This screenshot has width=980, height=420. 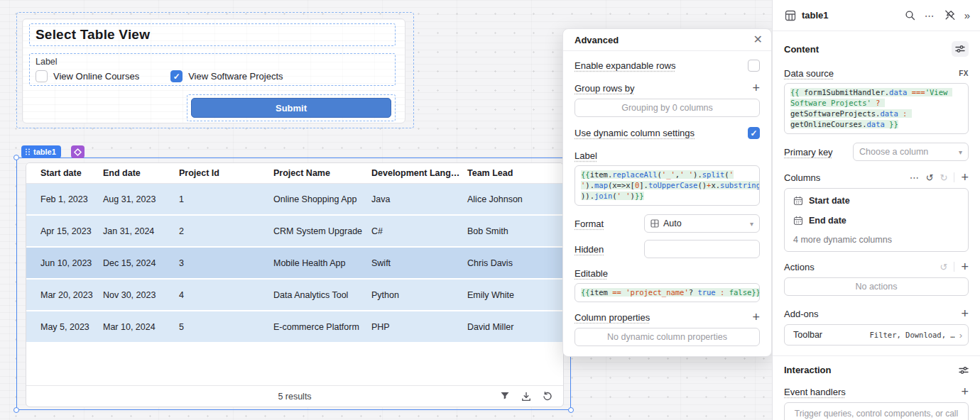 I want to click on checkbox-checked-icon, so click(x=176, y=77).